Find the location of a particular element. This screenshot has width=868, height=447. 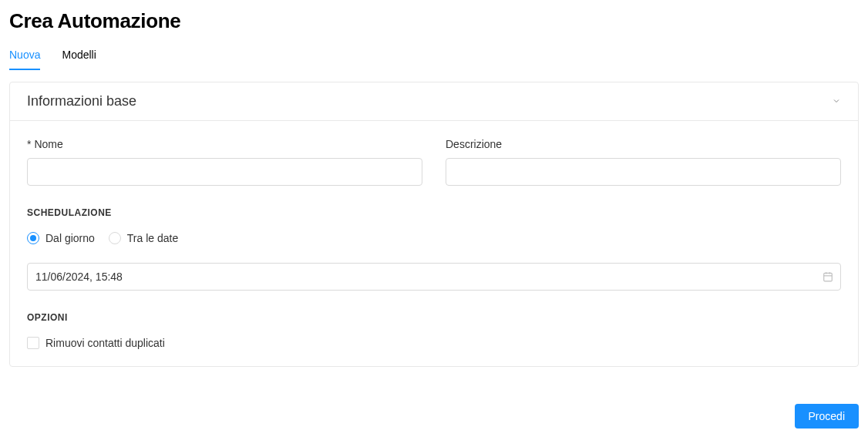

scheduling-section-label: SCHEDULAZIONE is located at coordinates (434, 213).